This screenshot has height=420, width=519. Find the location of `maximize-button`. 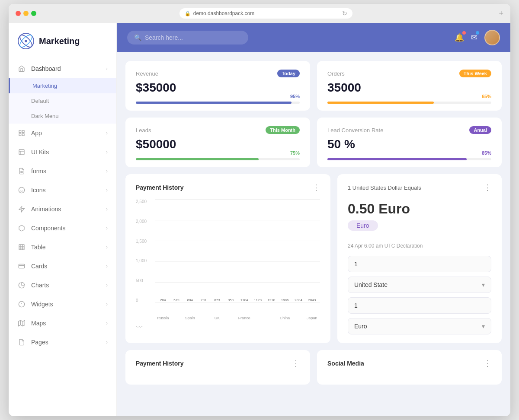

maximize-button is located at coordinates (34, 13).